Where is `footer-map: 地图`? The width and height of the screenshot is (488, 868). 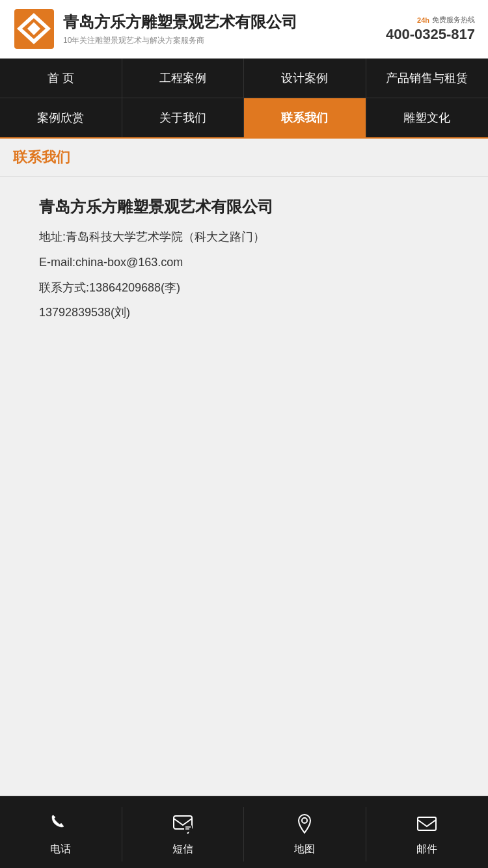 footer-map: 地图 is located at coordinates (305, 834).